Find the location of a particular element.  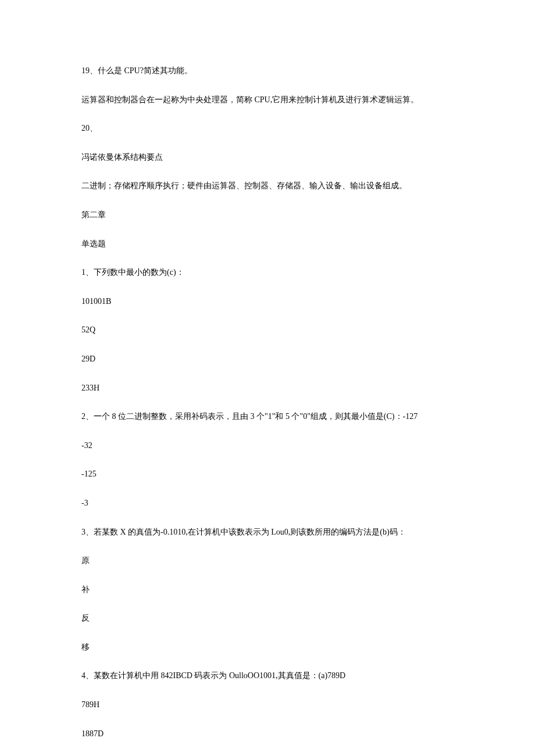

paragraph: 冯诺依曼体系结构要点 is located at coordinates (268, 157).